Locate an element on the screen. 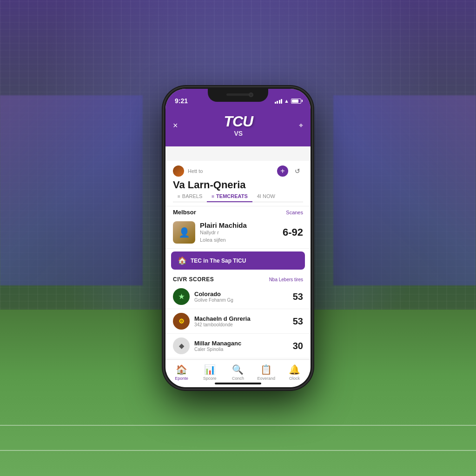 This screenshot has height=476, width=476. scores-link: Nba Lebers tires is located at coordinates (286, 280).